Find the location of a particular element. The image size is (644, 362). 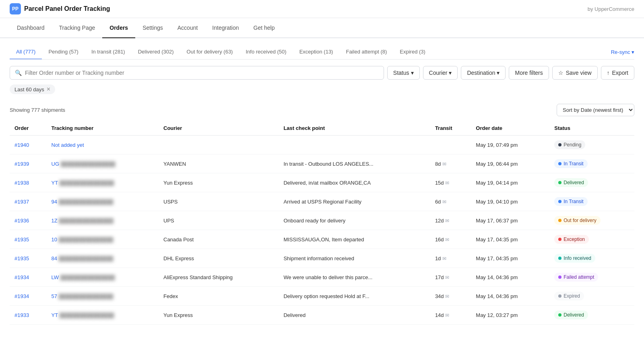

order-date-cell: May 19, 04:10 pm is located at coordinates (510, 202).